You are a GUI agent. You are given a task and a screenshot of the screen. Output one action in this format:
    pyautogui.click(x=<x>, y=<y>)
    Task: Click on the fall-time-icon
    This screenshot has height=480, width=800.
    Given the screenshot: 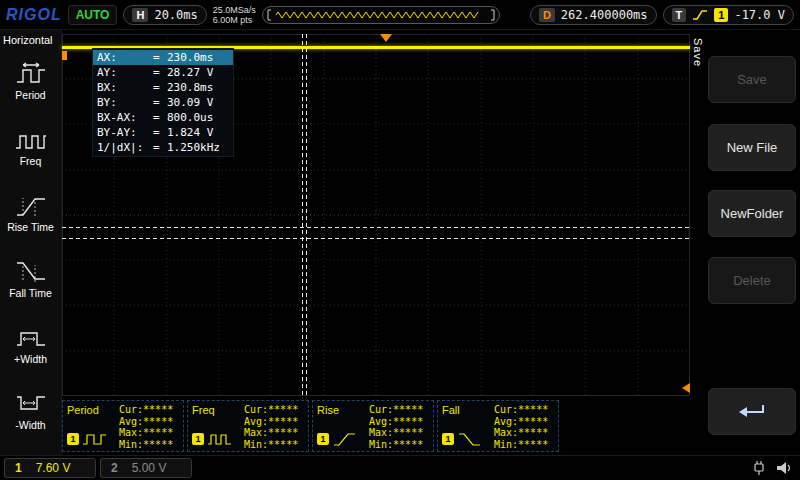 What is the action you would take?
    pyautogui.click(x=31, y=272)
    